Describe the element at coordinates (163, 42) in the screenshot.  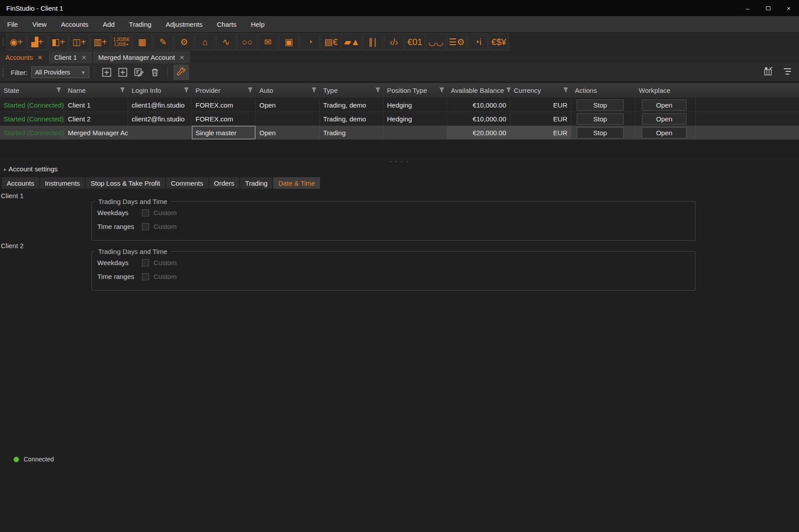
I see `script-editor-icon: ✎` at that location.